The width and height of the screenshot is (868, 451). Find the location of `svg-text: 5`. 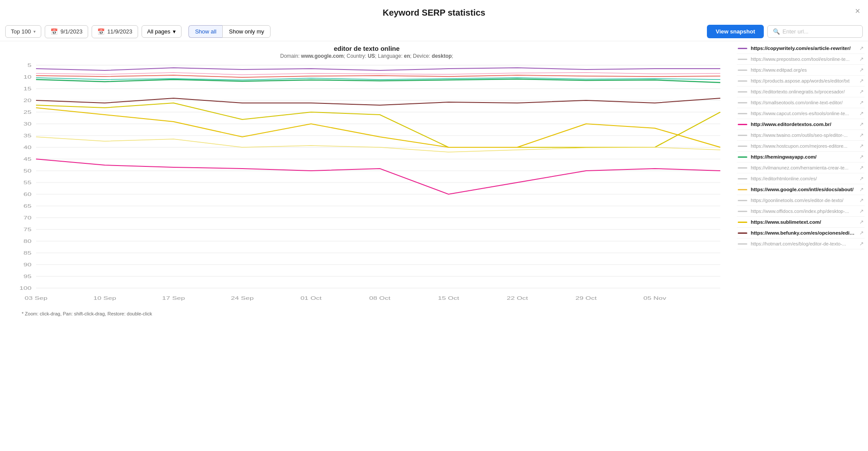

svg-text: 5 is located at coordinates (30, 65).